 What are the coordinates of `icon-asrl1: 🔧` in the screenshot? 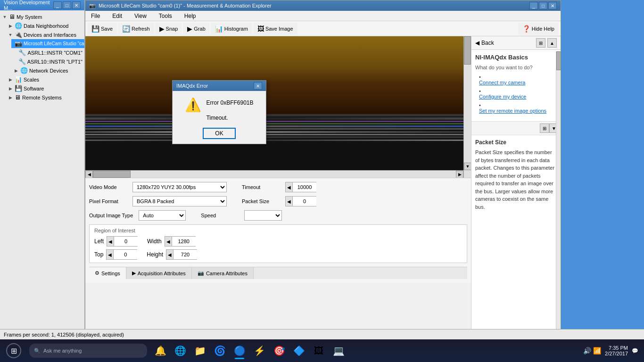 It's located at (22, 53).